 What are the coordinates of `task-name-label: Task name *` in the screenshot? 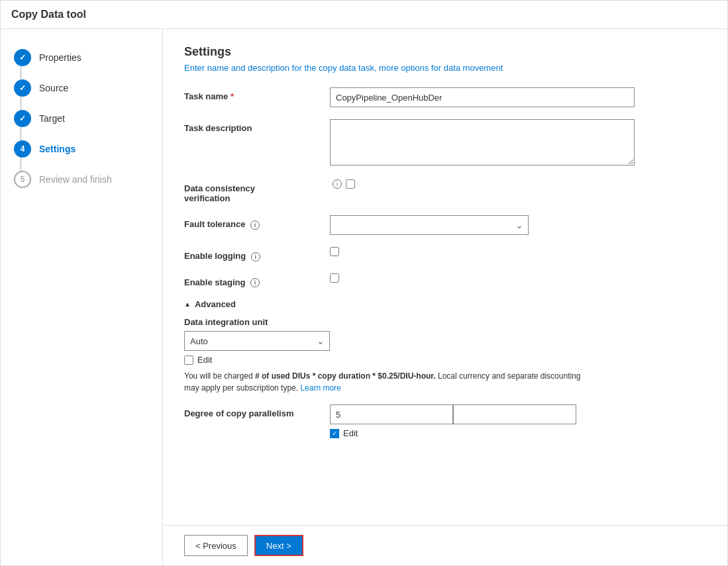 It's located at (257, 94).